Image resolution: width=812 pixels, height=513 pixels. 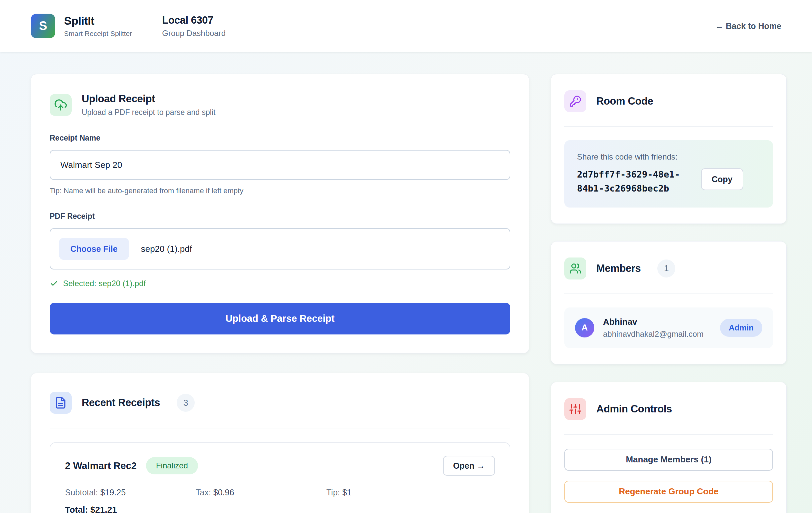 I want to click on document-icon, so click(x=61, y=403).